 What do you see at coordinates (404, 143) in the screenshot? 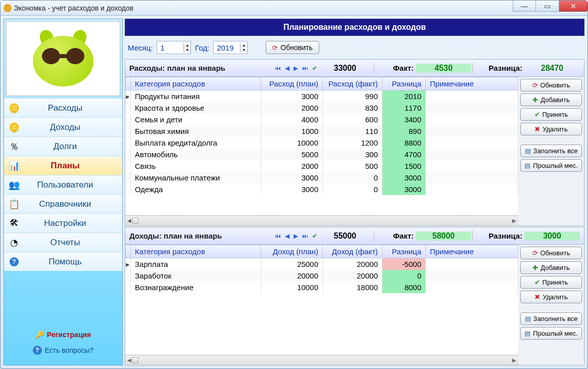
I see `cell-diff: 8800` at bounding box center [404, 143].